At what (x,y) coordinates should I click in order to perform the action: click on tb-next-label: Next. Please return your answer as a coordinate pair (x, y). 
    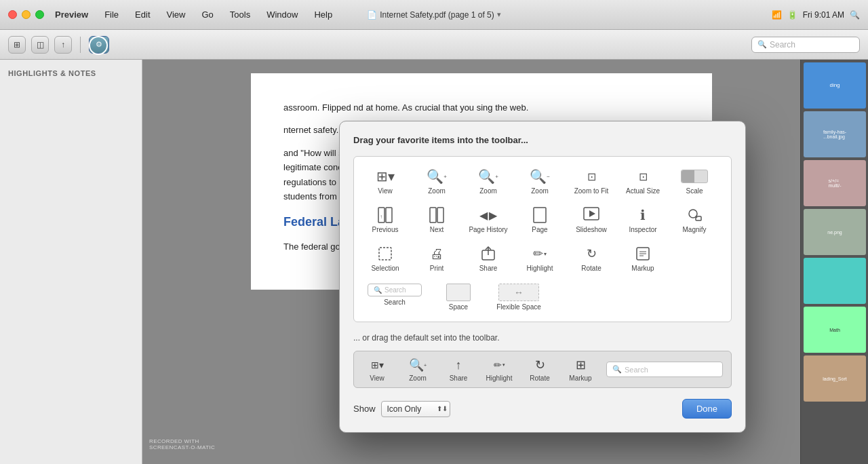
    Looking at the image, I should click on (437, 230).